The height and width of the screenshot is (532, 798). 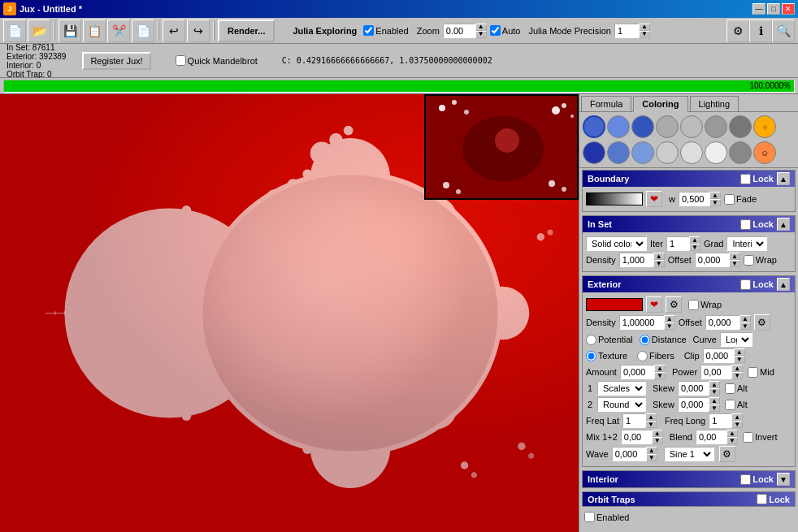 What do you see at coordinates (745, 318) in the screenshot?
I see `offset-up-ext: ▲` at bounding box center [745, 318].